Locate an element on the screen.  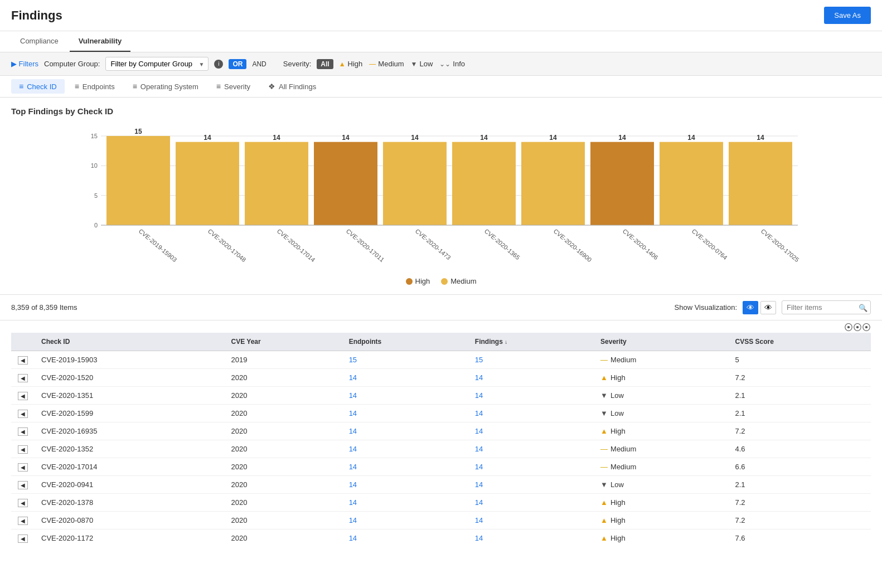
computer-group-select: Filter by Computer Group is located at coordinates (157, 64).